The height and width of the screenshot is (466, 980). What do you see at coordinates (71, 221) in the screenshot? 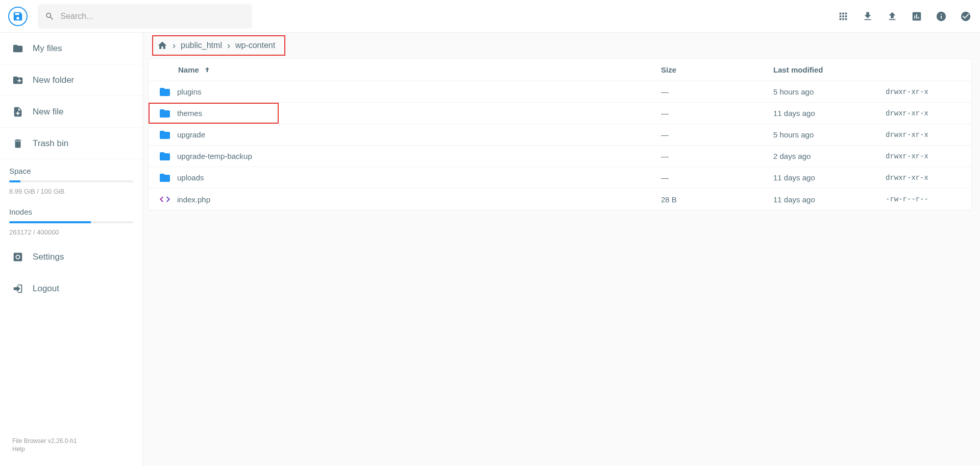
I see `inodes-section: Inodes 263172 / 400000` at bounding box center [71, 221].